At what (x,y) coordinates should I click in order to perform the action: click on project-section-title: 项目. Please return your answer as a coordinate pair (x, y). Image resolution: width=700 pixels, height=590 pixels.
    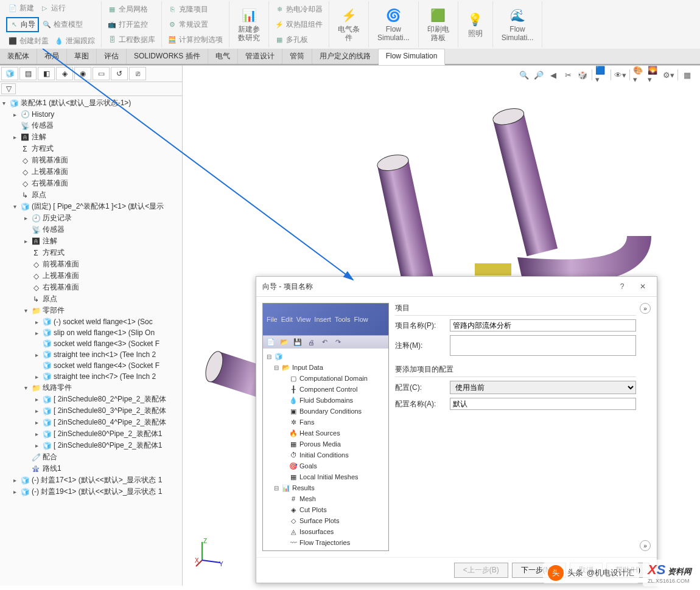
    Looking at the image, I should click on (516, 309).